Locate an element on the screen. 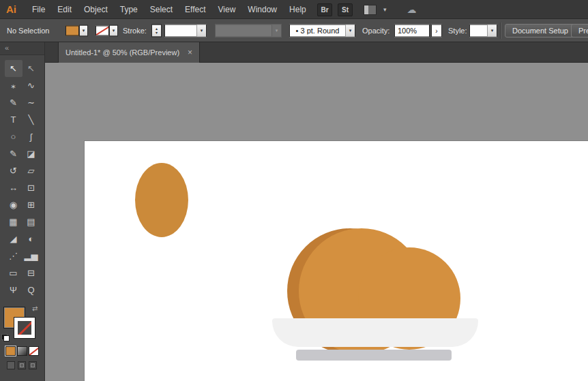 This screenshot has width=588, height=381. color-mode-button is located at coordinates (11, 351).